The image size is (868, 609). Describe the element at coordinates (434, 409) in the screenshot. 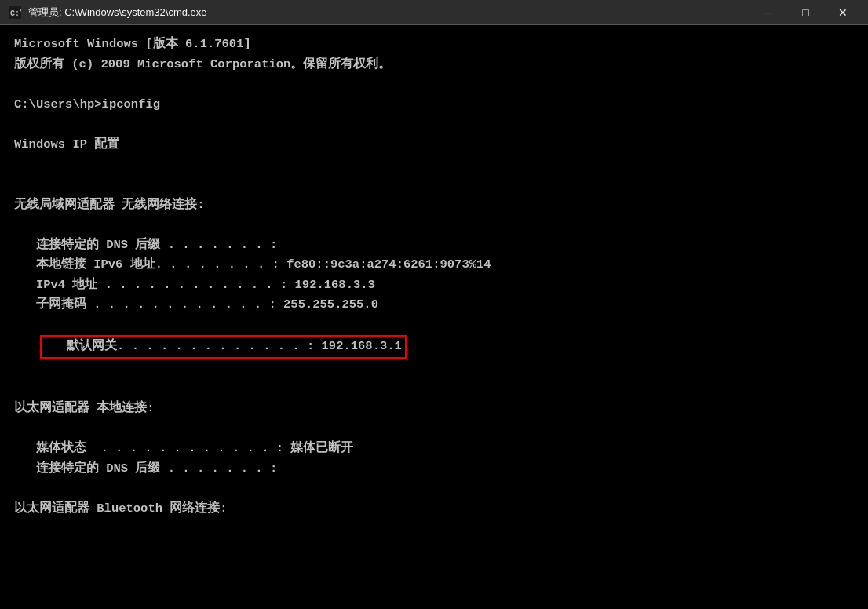

I see `terminal-line-17: 以太网适配器 本地连接:` at that location.